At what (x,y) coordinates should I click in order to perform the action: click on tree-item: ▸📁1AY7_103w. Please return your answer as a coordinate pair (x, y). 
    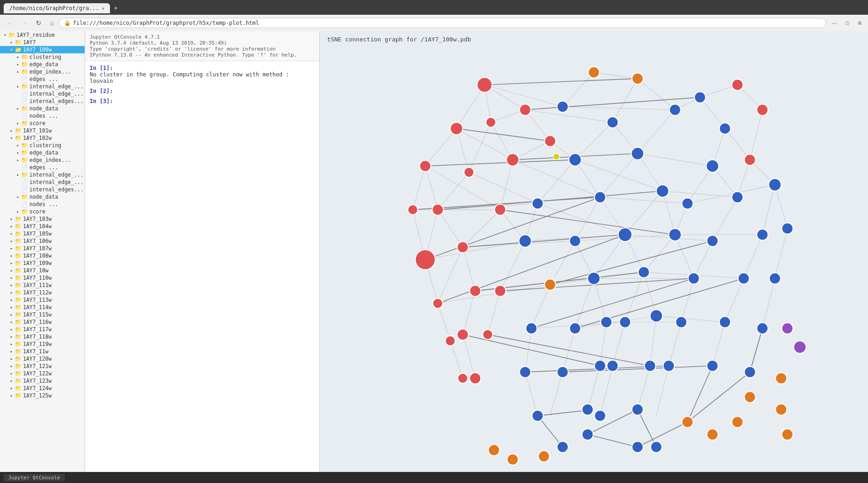
    Looking at the image, I should click on (42, 219).